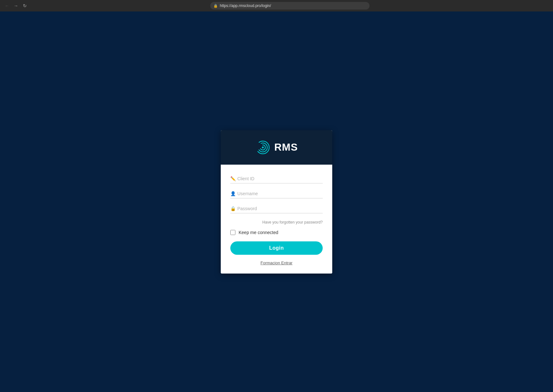 The image size is (553, 392). I want to click on address-bar: 🔒 https://app.rmscloud.pro/login/, so click(290, 6).